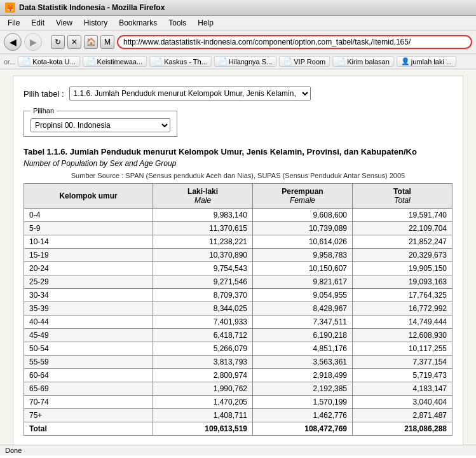 The width and height of the screenshot is (476, 458). What do you see at coordinates (303, 295) in the screenshot?
I see `cell-female: 9,054,955` at bounding box center [303, 295].